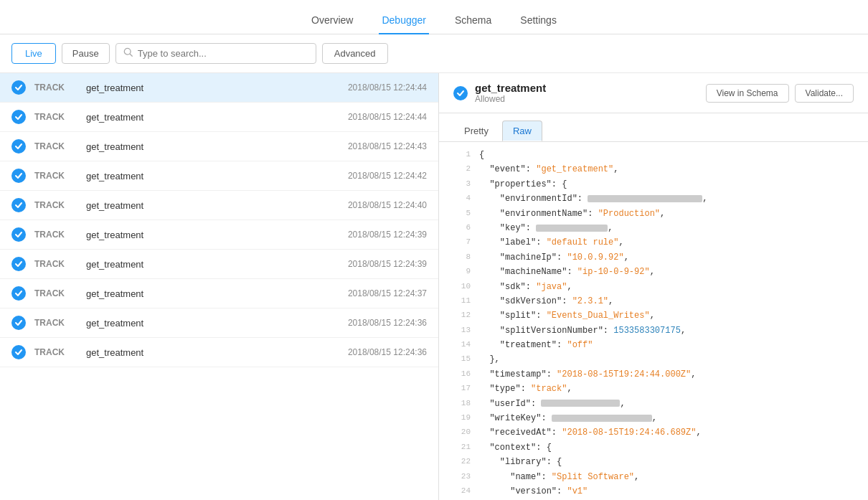  I want to click on toolbar: Live Pause Advanced, so click(434, 54).